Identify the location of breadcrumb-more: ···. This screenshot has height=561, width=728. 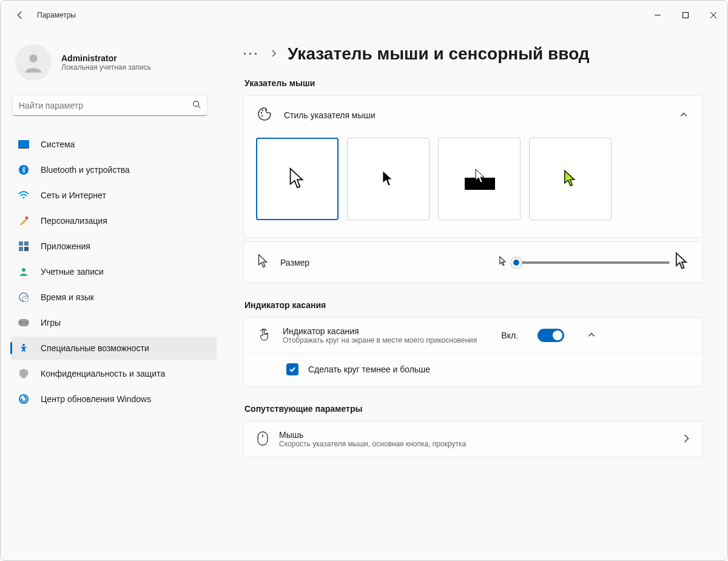
(251, 55).